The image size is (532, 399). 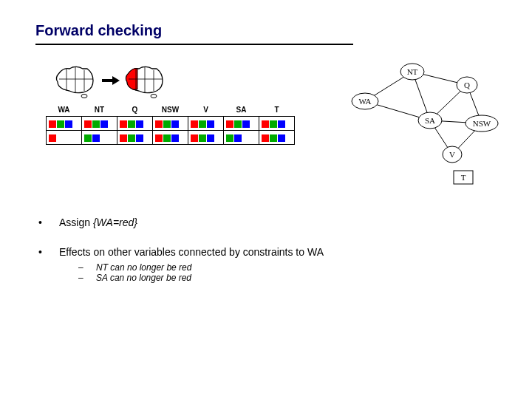 I want to click on col-q: Q, so click(x=135, y=111).